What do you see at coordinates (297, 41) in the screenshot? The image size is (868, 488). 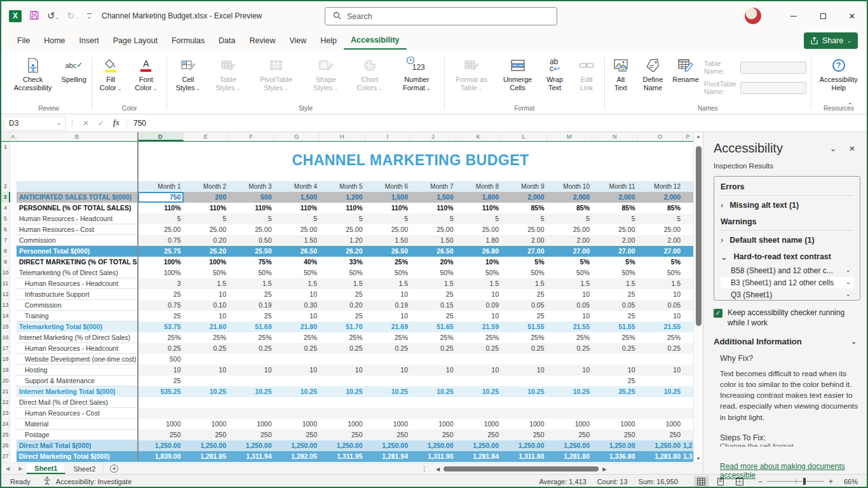 I see `tab-view: View` at bounding box center [297, 41].